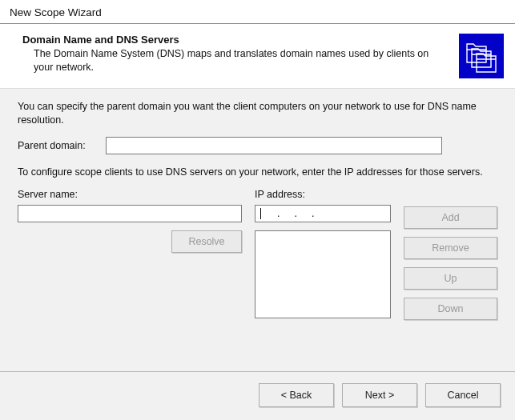  I want to click on down-button: Down, so click(450, 309).